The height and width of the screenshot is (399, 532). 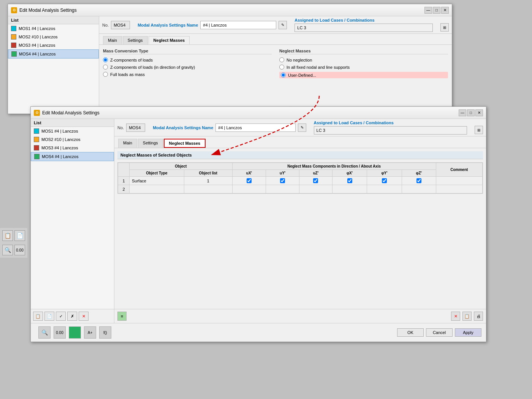 I want to click on td-row2-ux, so click(x=249, y=189).